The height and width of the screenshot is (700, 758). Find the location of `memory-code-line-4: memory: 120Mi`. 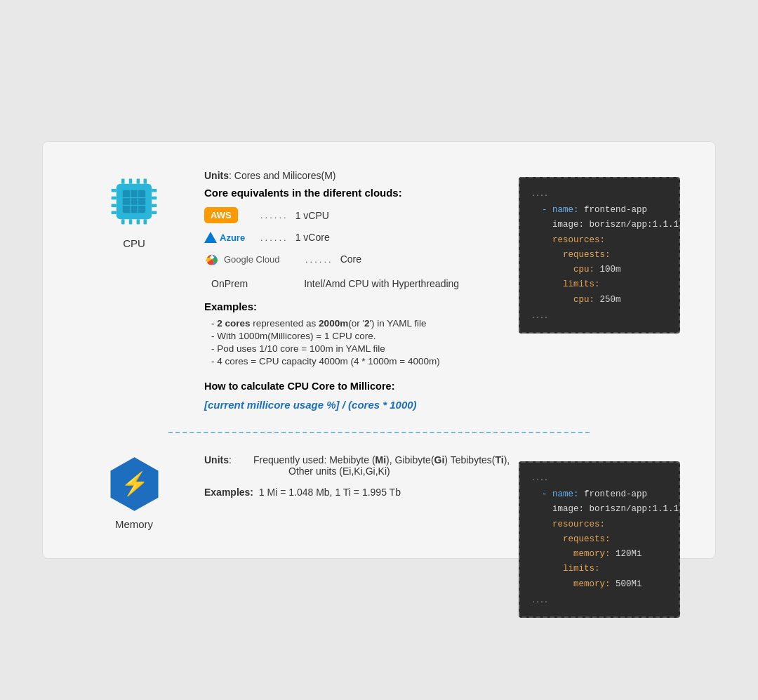

memory-code-line-4: memory: 120Mi is located at coordinates (599, 555).